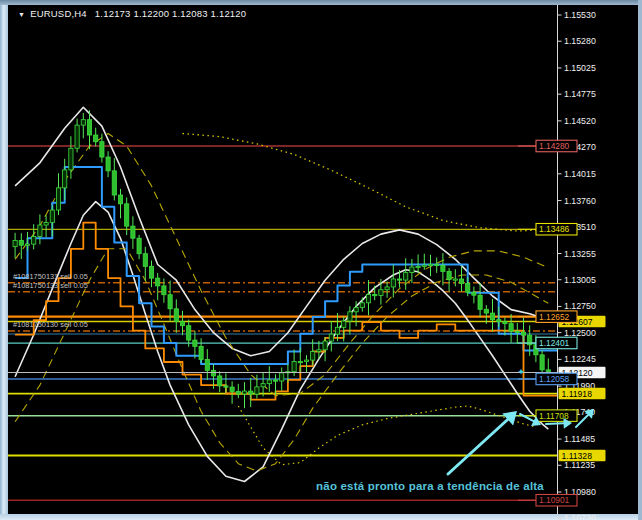 The image size is (642, 520). Describe the element at coordinates (50, 324) in the screenshot. I see `order-label: #1081750130 sell 0.05` at that location.